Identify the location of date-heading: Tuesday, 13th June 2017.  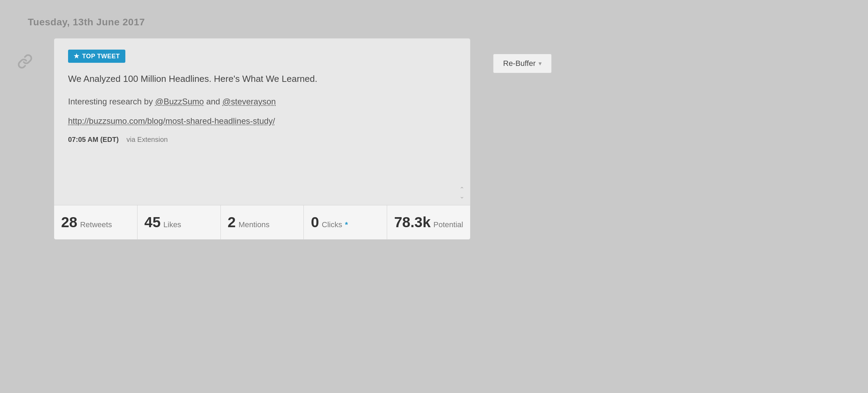
(86, 22).